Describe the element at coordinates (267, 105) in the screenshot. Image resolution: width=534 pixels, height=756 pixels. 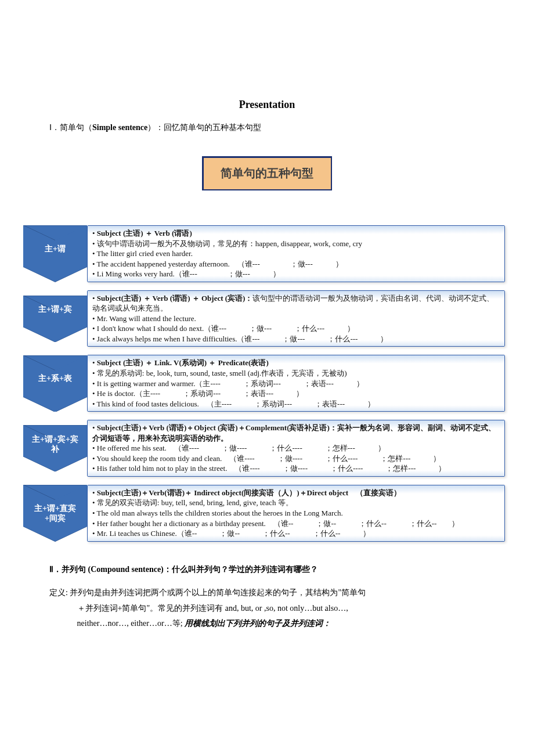
I see `page-title: Presentation` at that location.